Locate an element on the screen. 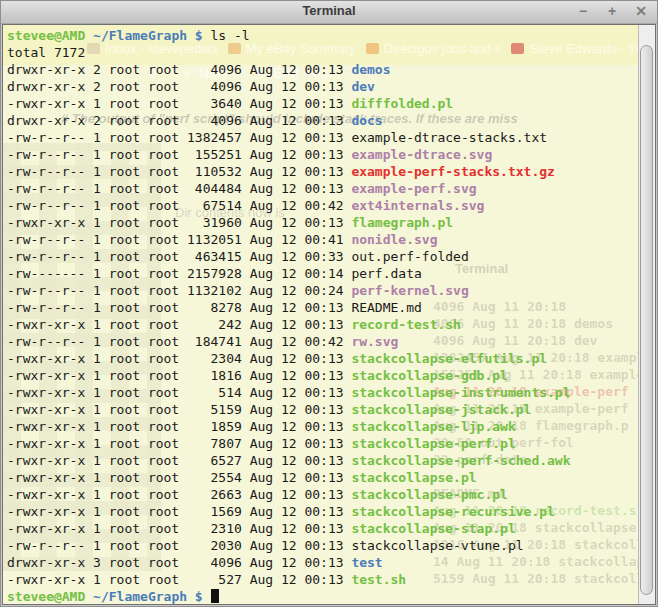  file-row: -rwxr-xr-x 1 root root 1859 Aug 12 00:13… is located at coordinates (322, 426).